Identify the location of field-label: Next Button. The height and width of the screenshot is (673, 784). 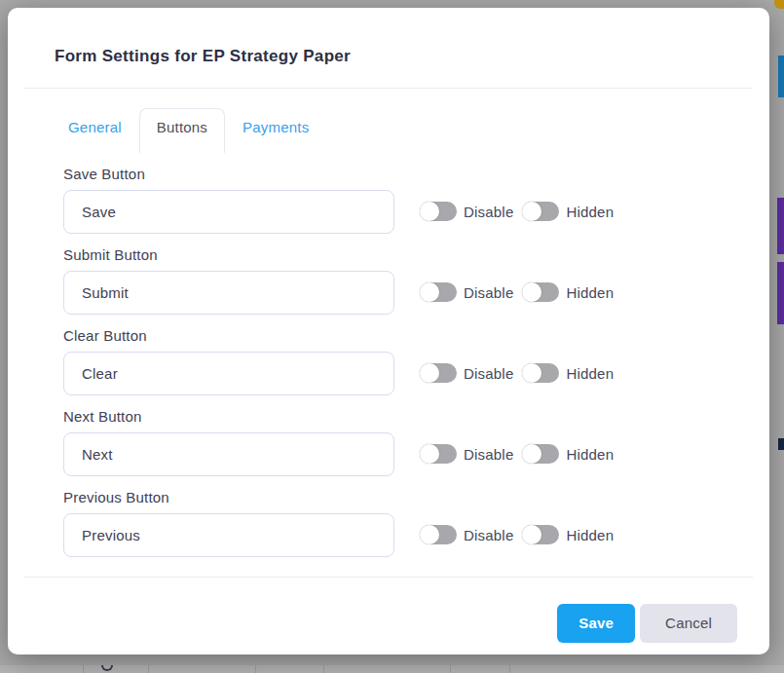
(397, 417).